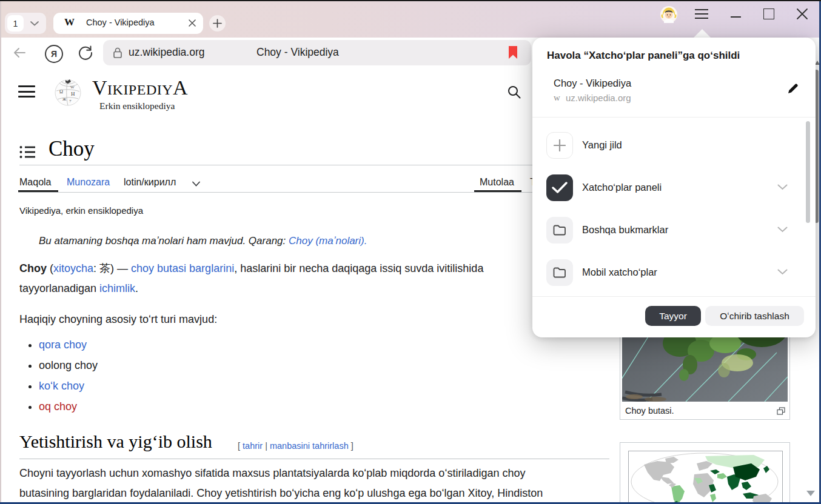  Describe the element at coordinates (27, 92) in the screenshot. I see `wiki-menu-button` at that location.